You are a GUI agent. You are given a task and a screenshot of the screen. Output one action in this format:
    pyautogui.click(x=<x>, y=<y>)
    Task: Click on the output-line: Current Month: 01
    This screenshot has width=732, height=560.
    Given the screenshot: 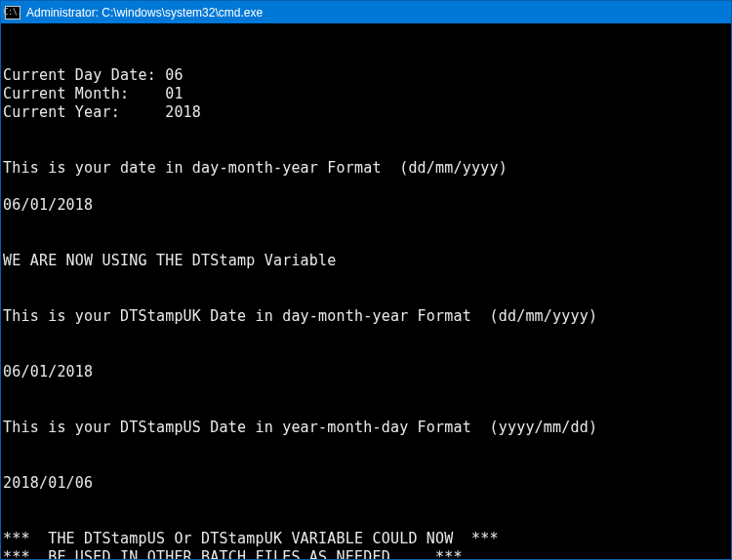 What is the action you would take?
    pyautogui.click(x=94, y=94)
    